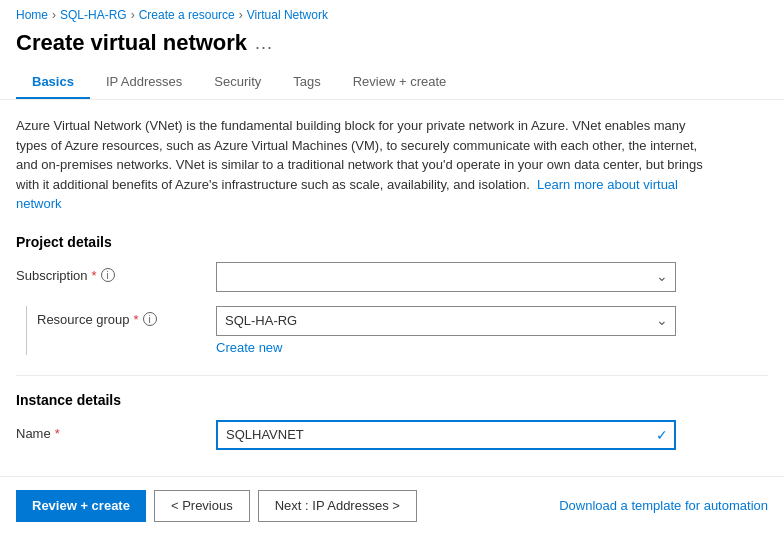 This screenshot has width=784, height=534. What do you see at coordinates (116, 276) in the screenshot?
I see `subscription-label: Subscription * i` at bounding box center [116, 276].